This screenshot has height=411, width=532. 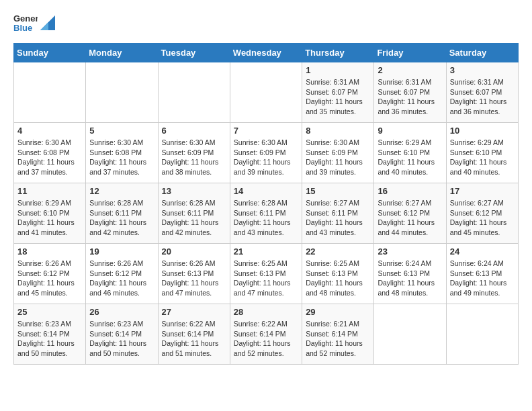 What do you see at coordinates (266, 214) in the screenshot?
I see `week-row-3: 11Sunrise: 6:29 AM Sunset: 6:10 PM Dayli…` at bounding box center [266, 214].